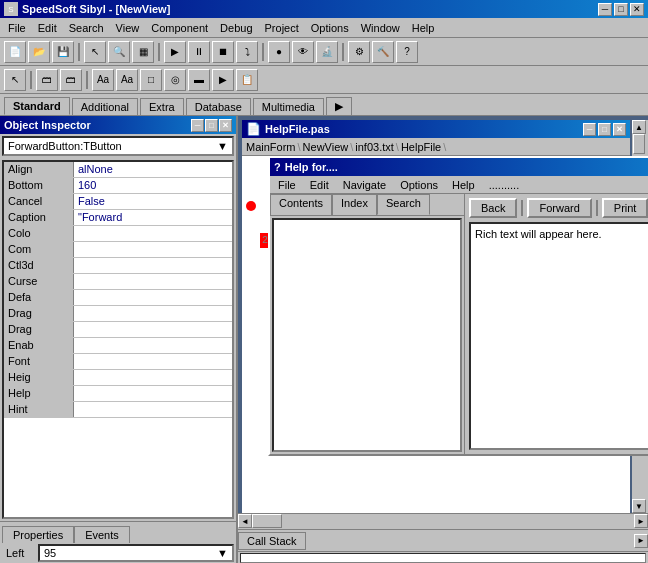  I want to click on prop-value-align: alNone, so click(153, 170).